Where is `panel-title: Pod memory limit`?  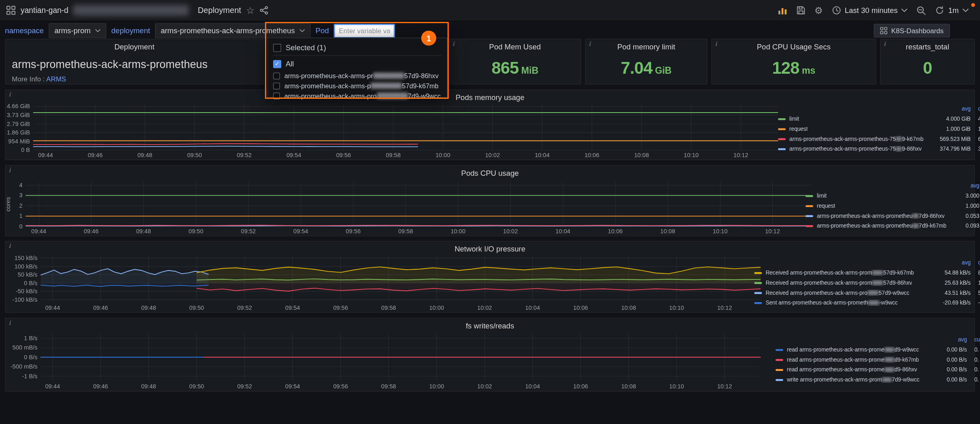 panel-title: Pod memory limit is located at coordinates (646, 45).